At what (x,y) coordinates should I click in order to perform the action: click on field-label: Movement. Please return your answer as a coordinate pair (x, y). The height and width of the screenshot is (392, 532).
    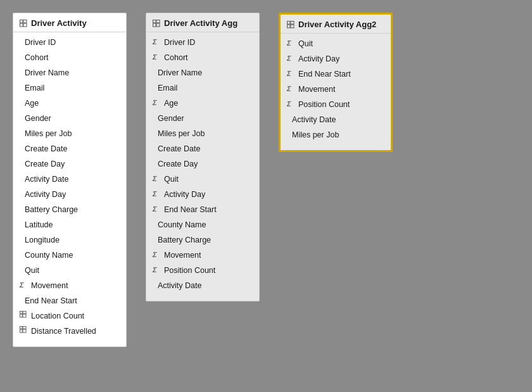
    Looking at the image, I should click on (182, 255).